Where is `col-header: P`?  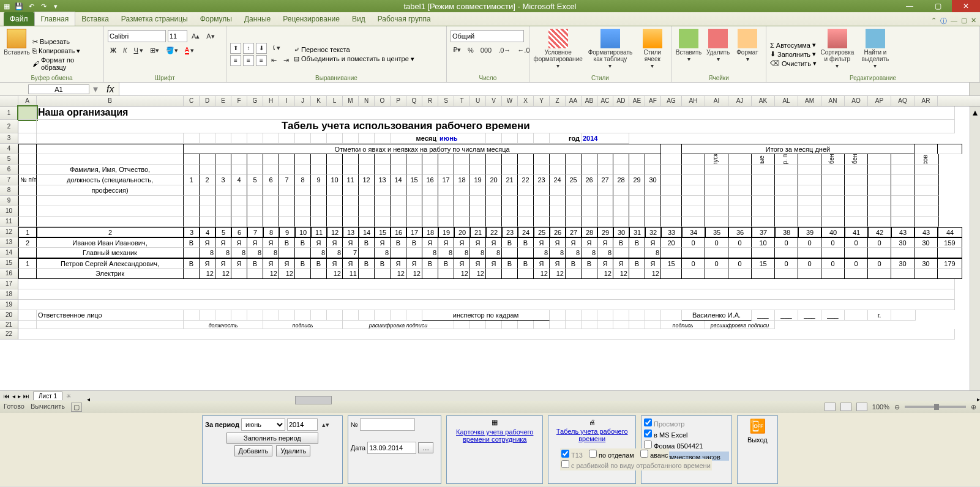 col-header: P is located at coordinates (398, 101).